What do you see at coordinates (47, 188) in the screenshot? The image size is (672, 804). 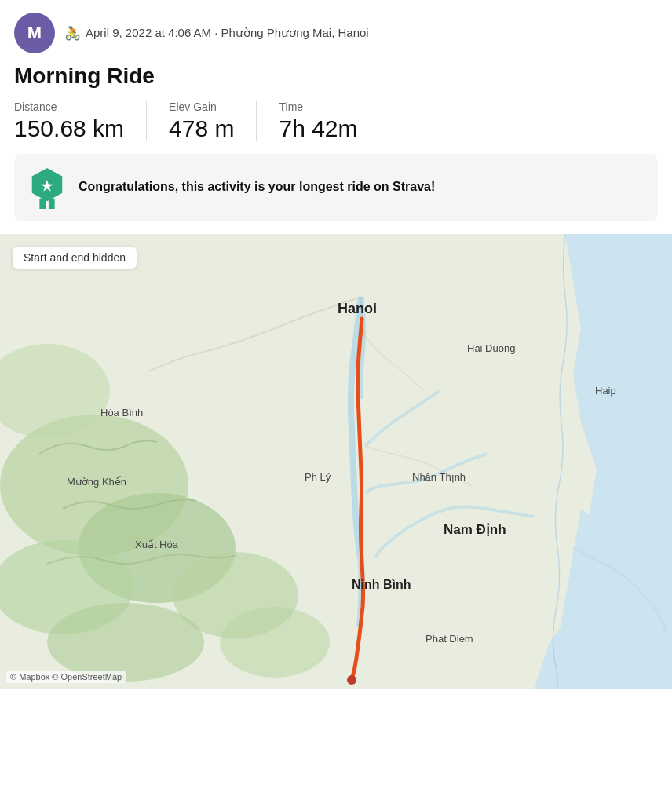 I see `achievement-icon-wrap: ★` at bounding box center [47, 188].